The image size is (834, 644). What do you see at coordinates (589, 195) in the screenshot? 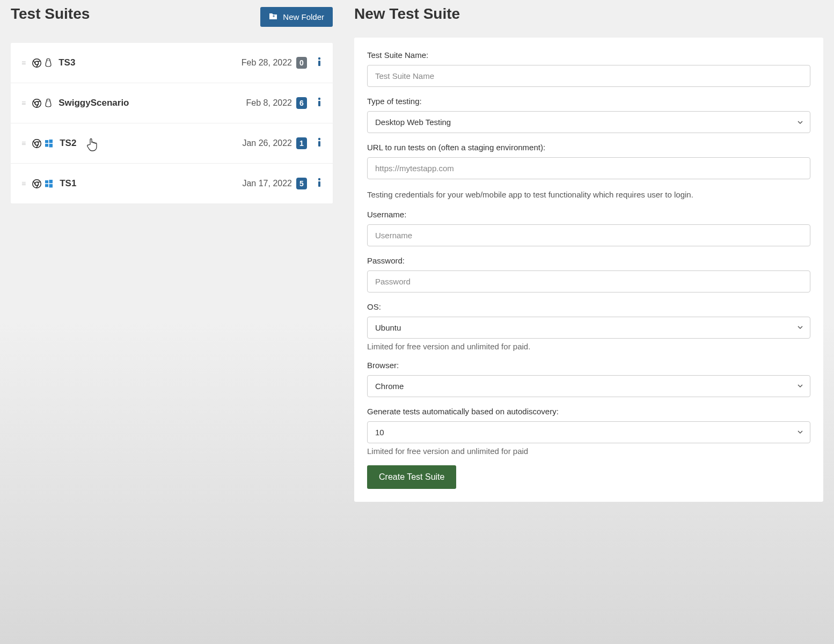
I see `creds-subtext: Testing credentials for your web/mobile …` at bounding box center [589, 195].